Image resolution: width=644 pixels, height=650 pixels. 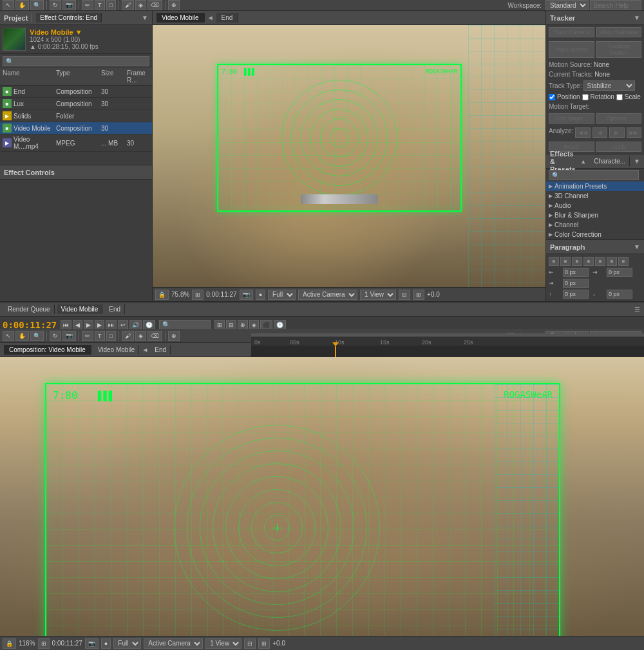 What do you see at coordinates (88, 336) in the screenshot?
I see `b-pen-tool: ✏` at bounding box center [88, 336].